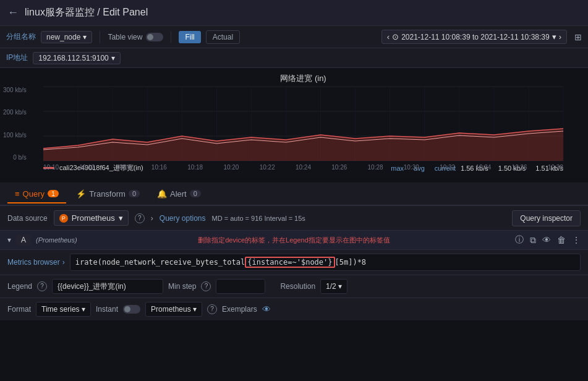  I want to click on ip-select: 192.168.112.51:9100 ▾, so click(77, 58).